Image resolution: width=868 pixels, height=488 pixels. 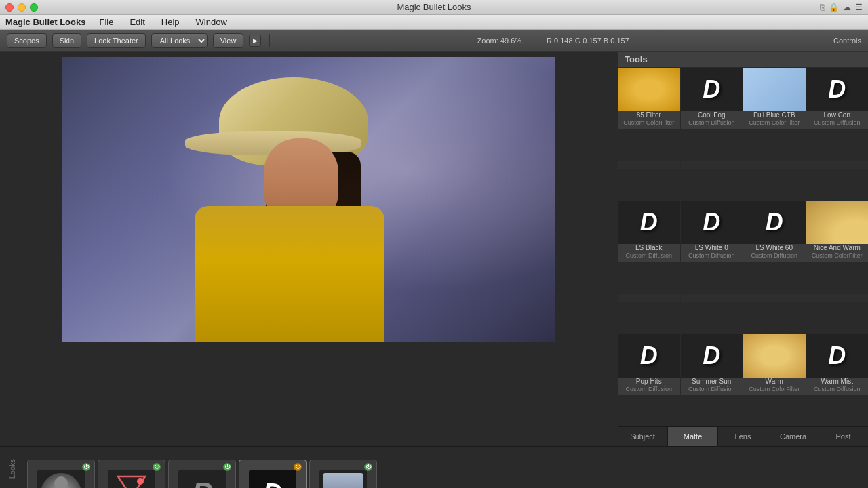 What do you see at coordinates (106, 22) in the screenshot?
I see `menu-file: File` at bounding box center [106, 22].